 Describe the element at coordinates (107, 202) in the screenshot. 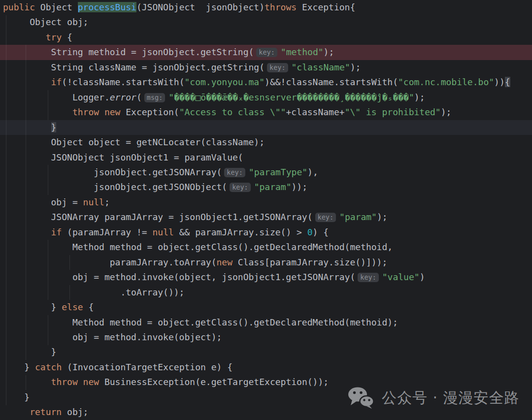

I see `code-token: ;` at that location.